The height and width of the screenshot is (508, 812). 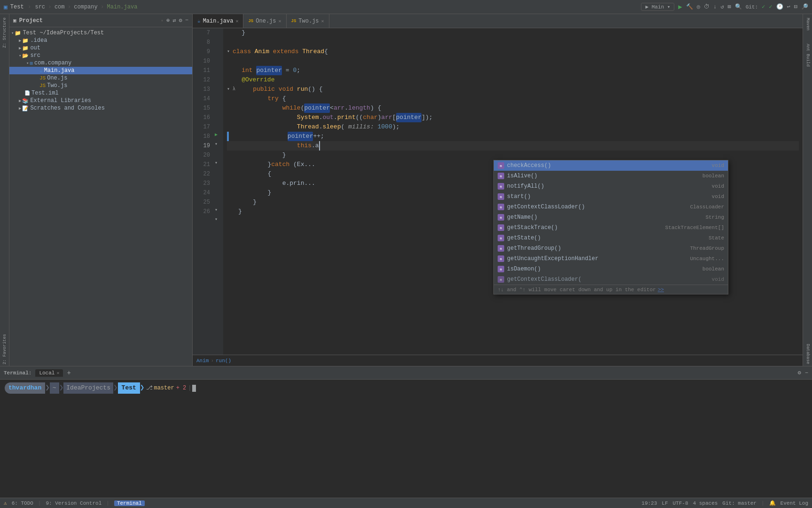 What do you see at coordinates (718, 166) in the screenshot?
I see `ac-return-checkaccess: void` at bounding box center [718, 166].